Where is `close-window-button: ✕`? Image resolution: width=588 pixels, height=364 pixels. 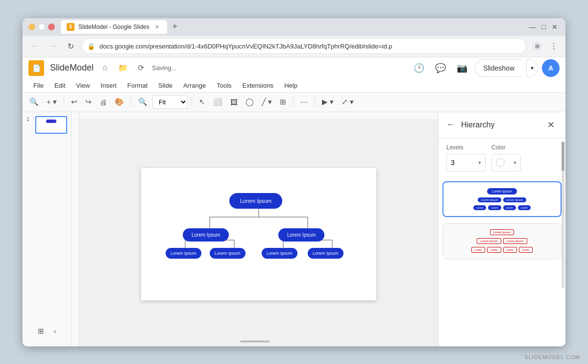 close-window-button: ✕ is located at coordinates (555, 27).